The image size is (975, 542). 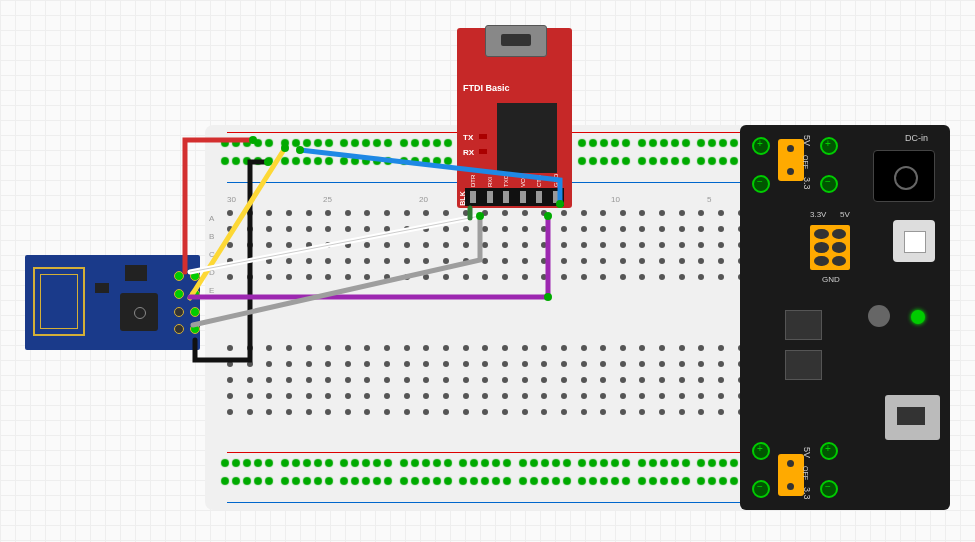 I want to click on ftdi-pin-header, so click(x=514, y=197).